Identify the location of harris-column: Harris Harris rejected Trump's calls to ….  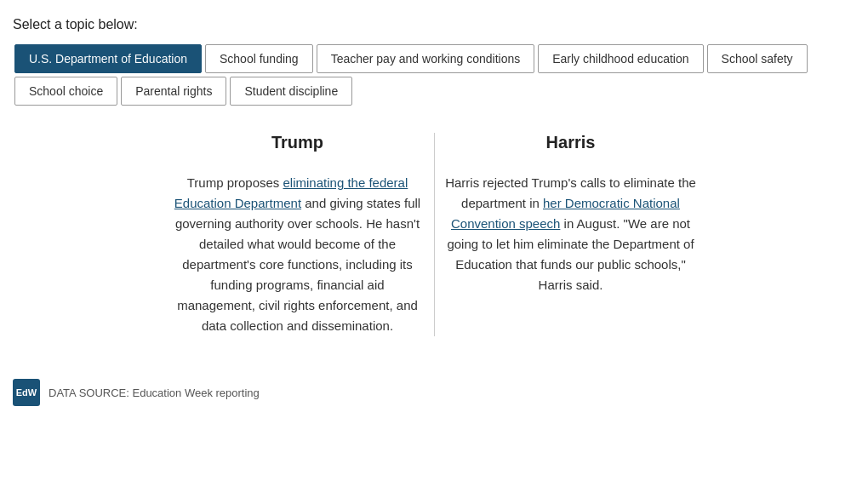
(571, 235).